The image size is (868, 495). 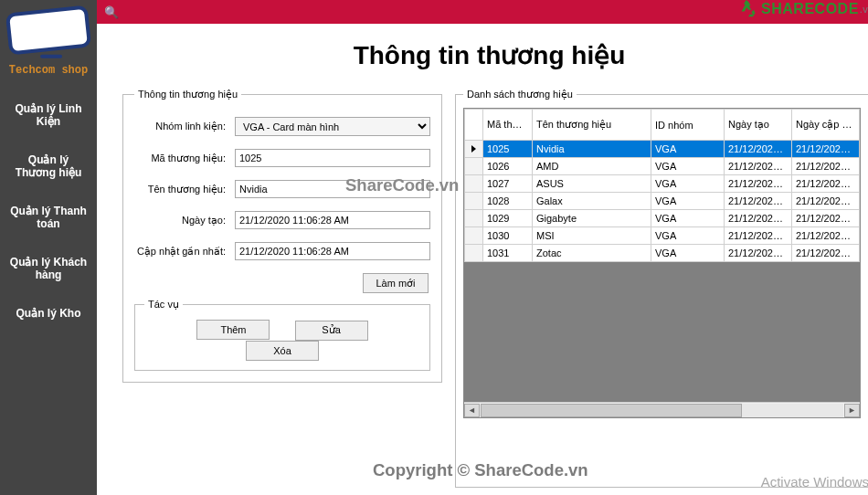 What do you see at coordinates (852, 411) in the screenshot?
I see `scroll-right-icon: ►` at bounding box center [852, 411].